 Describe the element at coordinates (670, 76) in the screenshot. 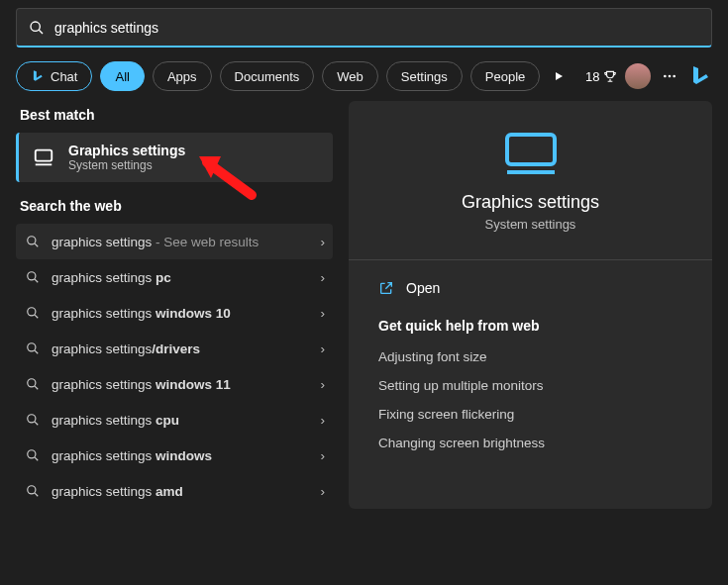

I see `ellipsis-icon` at that location.